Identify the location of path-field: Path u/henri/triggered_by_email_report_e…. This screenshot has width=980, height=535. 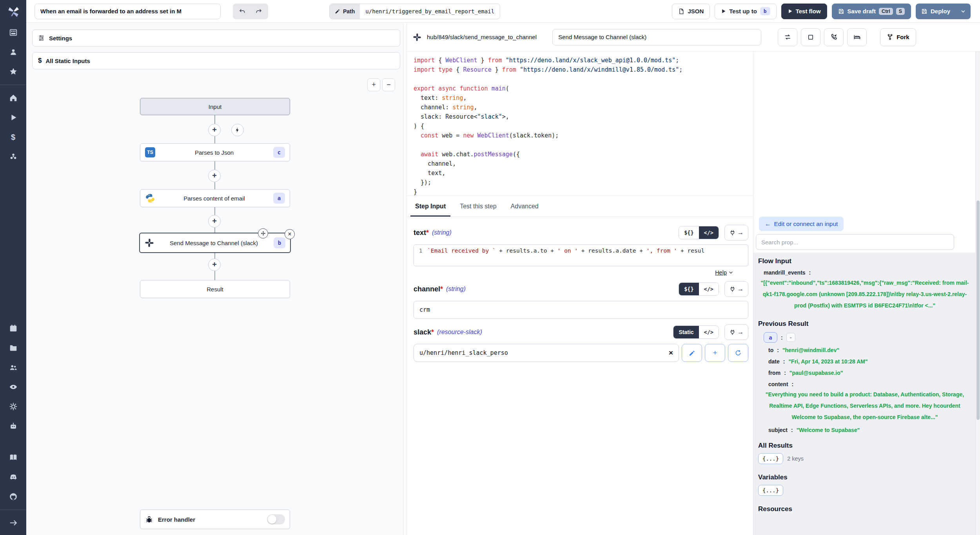
(415, 11).